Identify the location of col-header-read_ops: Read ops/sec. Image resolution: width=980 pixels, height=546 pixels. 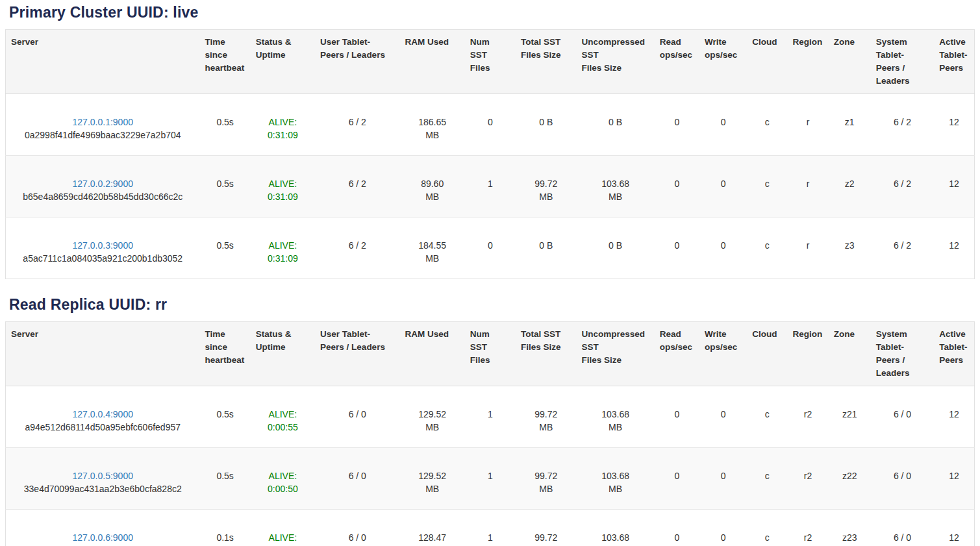
(677, 354).